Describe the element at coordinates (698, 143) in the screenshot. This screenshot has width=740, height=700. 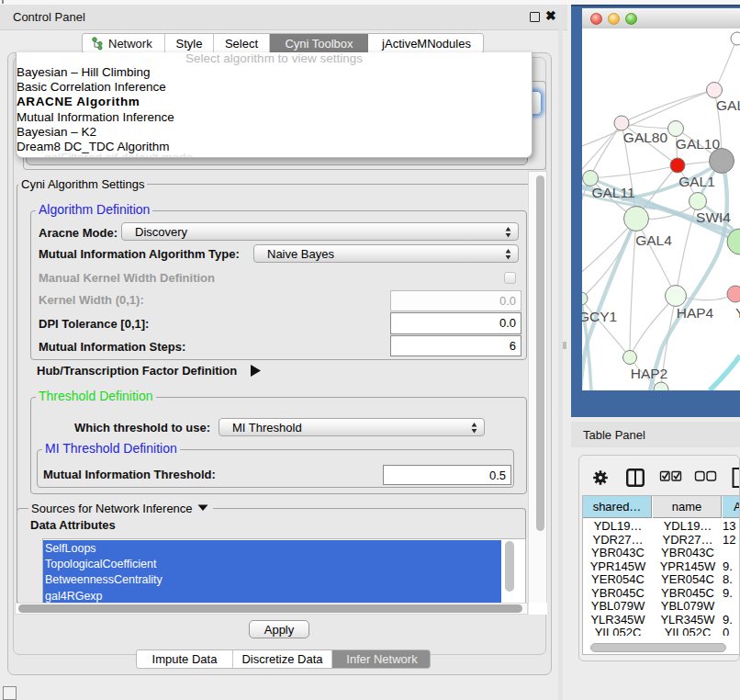
I see `svg-text: GAL10` at that location.